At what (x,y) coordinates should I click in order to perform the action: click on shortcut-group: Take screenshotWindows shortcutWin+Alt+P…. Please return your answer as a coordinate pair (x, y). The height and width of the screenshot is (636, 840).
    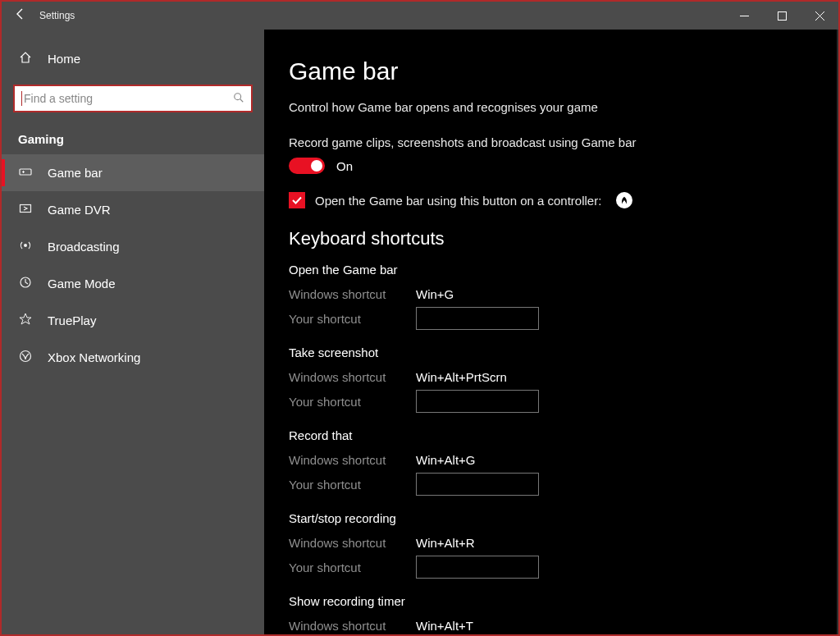
    Looking at the image, I should click on (551, 379).